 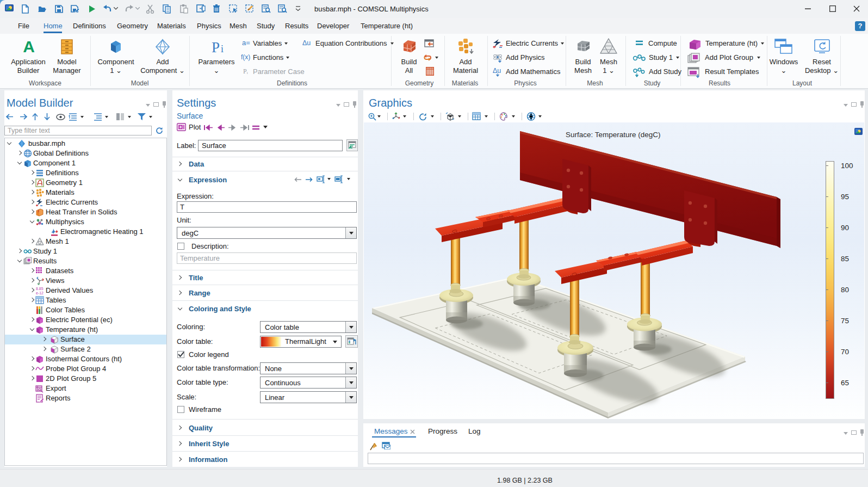 I want to click on svg-text: f(x), so click(x=246, y=57).